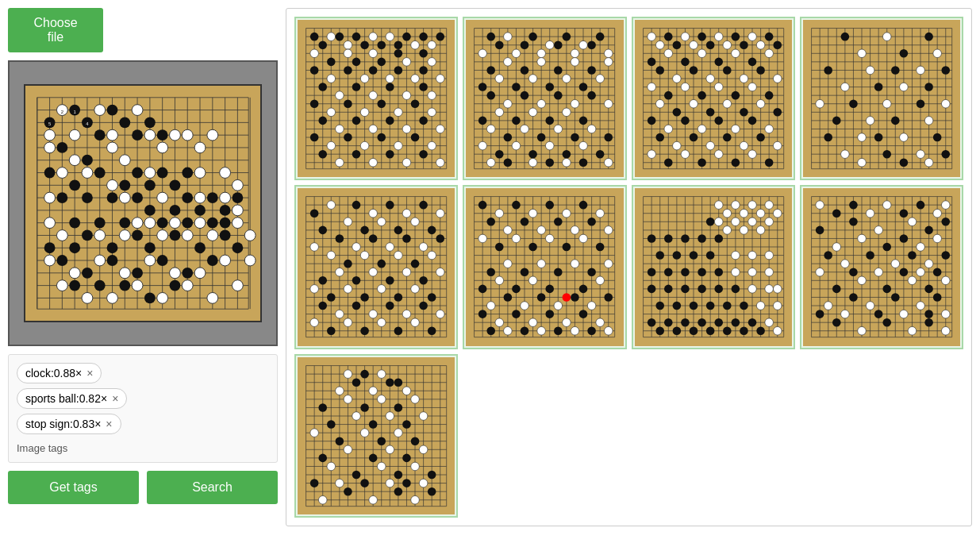  What do you see at coordinates (59, 373) in the screenshot?
I see `tag-clock: clock:0.88× ×` at bounding box center [59, 373].